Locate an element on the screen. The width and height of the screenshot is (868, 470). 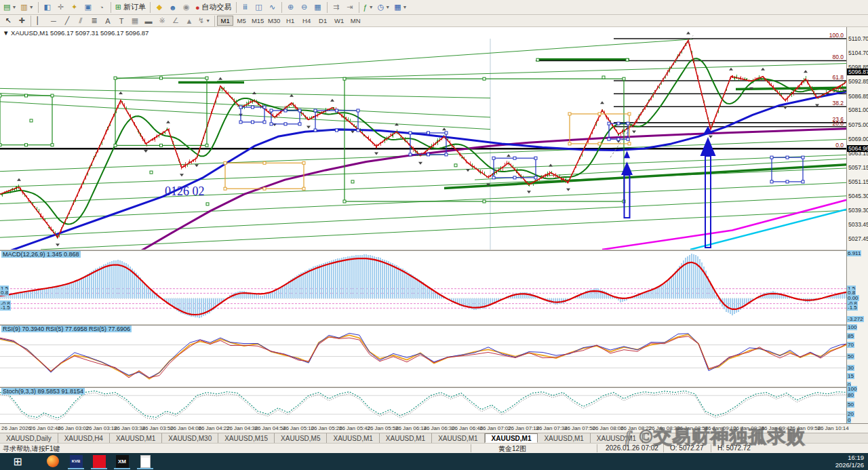
active-app-indicator is located at coordinates (122, 469).